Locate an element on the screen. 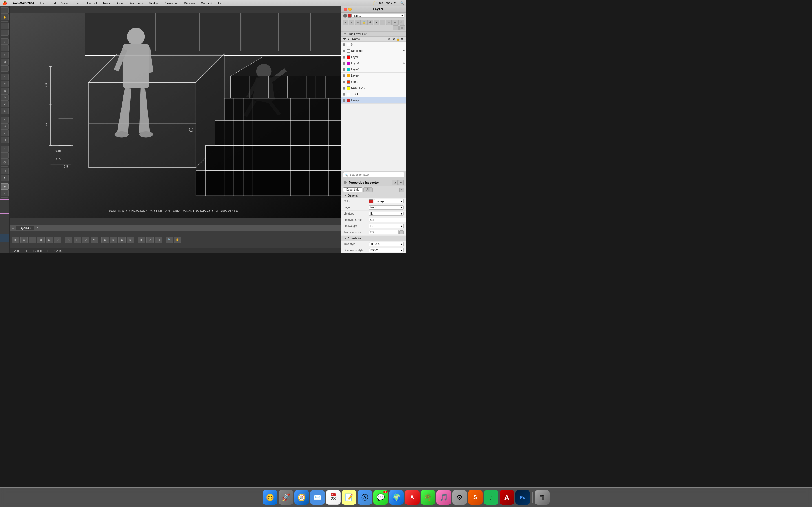 This screenshot has width=812, height=507. hide-layer-list-btn: ▼ Hide Layer List is located at coordinates (374, 34).